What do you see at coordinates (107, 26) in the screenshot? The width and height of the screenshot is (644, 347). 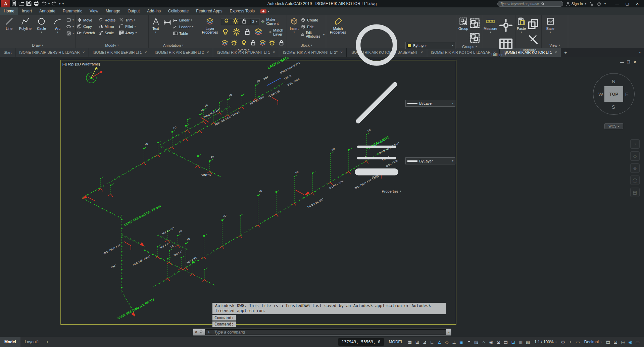 I see `mirror-button: Mirror` at bounding box center [107, 26].